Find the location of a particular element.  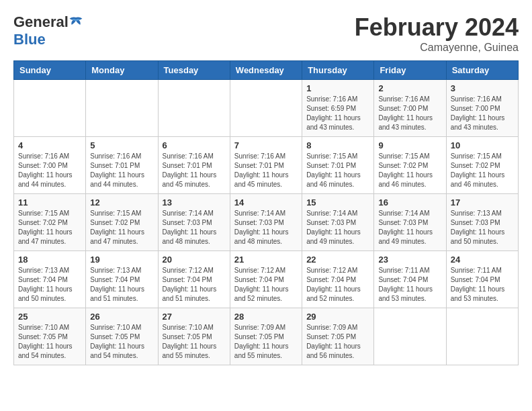

calendar-cell: 10Sunrise: 7:15 AM Sunset: 7:02 PM Dayli… is located at coordinates (482, 165).